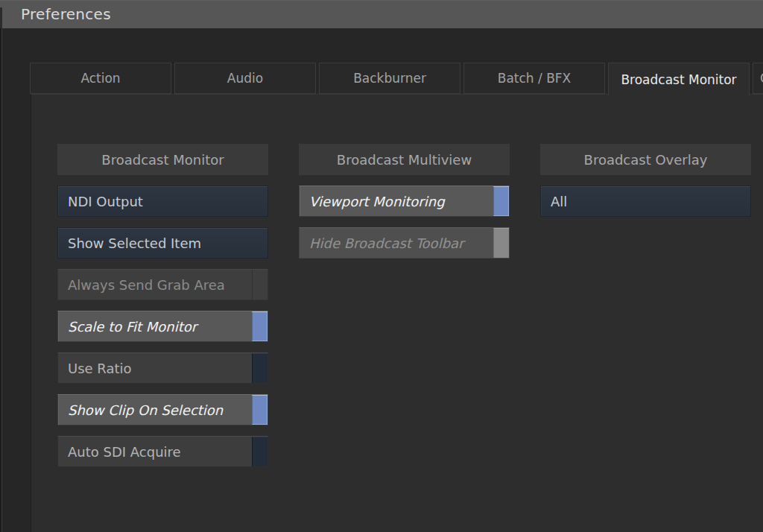  What do you see at coordinates (162, 159) in the screenshot?
I see `section-header-broadcast-monitor: Broadcast Monitor` at bounding box center [162, 159].